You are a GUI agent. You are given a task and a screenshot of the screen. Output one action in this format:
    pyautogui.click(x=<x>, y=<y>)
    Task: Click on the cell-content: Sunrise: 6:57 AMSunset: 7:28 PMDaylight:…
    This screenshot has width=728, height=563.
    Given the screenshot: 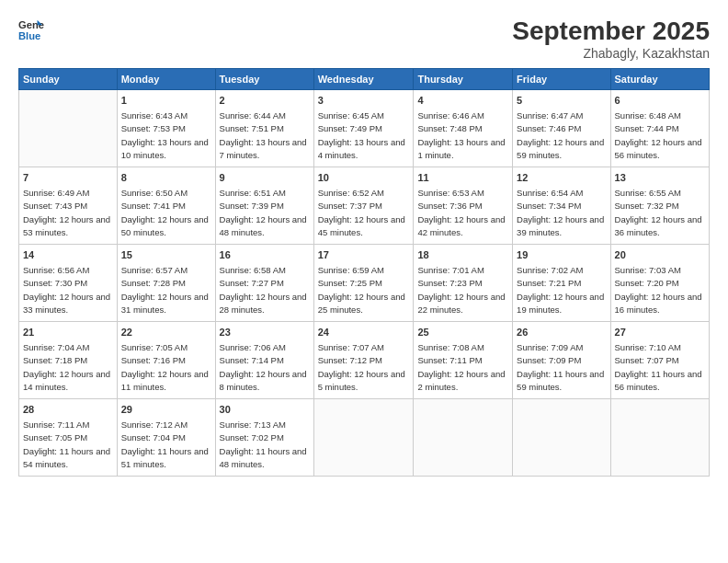 What is the action you would take?
    pyautogui.click(x=165, y=291)
    